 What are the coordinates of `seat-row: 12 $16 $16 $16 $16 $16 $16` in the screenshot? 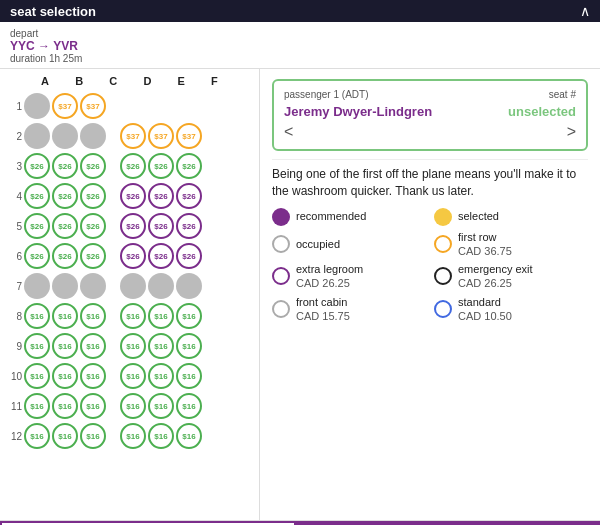 It's located at (130, 436).